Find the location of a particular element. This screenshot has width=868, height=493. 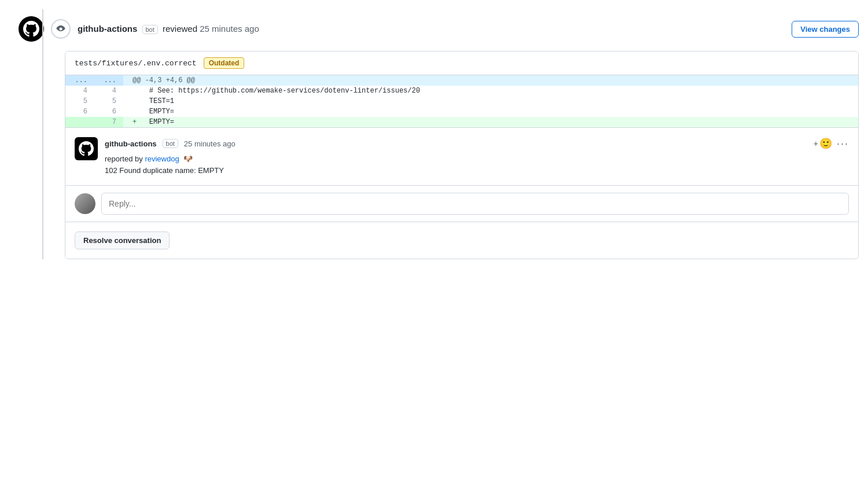

reply-section is located at coordinates (462, 204).